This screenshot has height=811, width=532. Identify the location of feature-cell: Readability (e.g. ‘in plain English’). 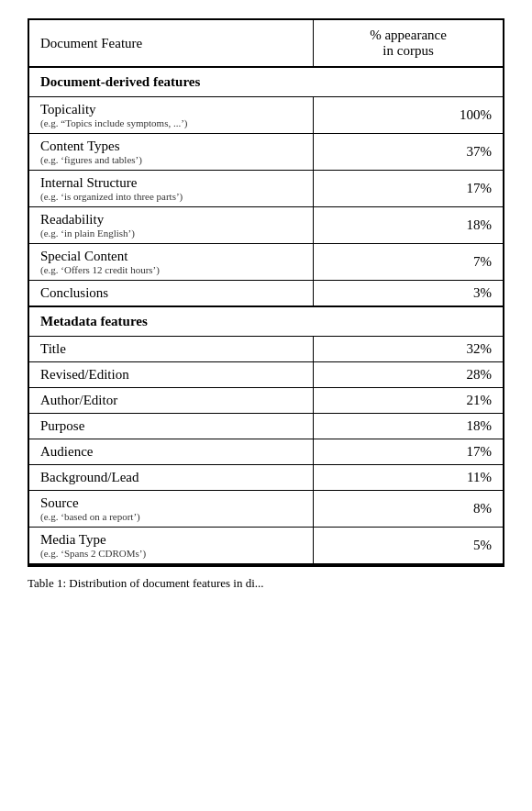
(172, 226).